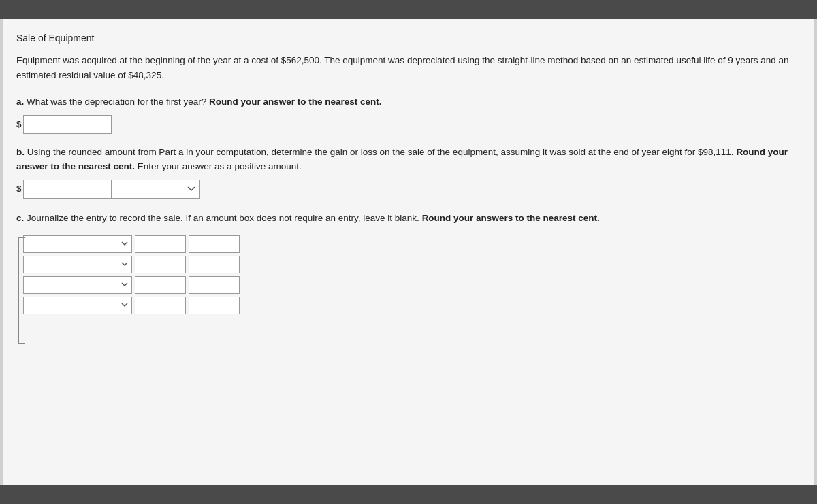  Describe the element at coordinates (20, 218) in the screenshot. I see `question-c-label: c.` at that location.